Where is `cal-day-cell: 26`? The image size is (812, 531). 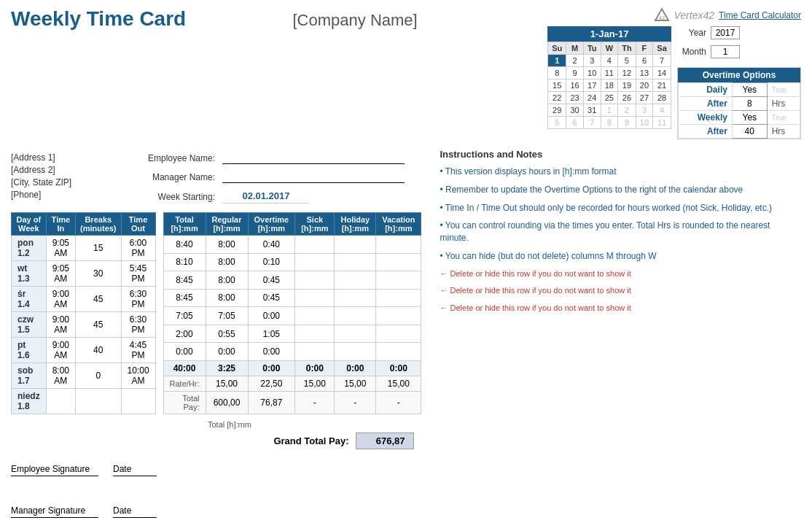 cal-day-cell: 26 is located at coordinates (627, 98).